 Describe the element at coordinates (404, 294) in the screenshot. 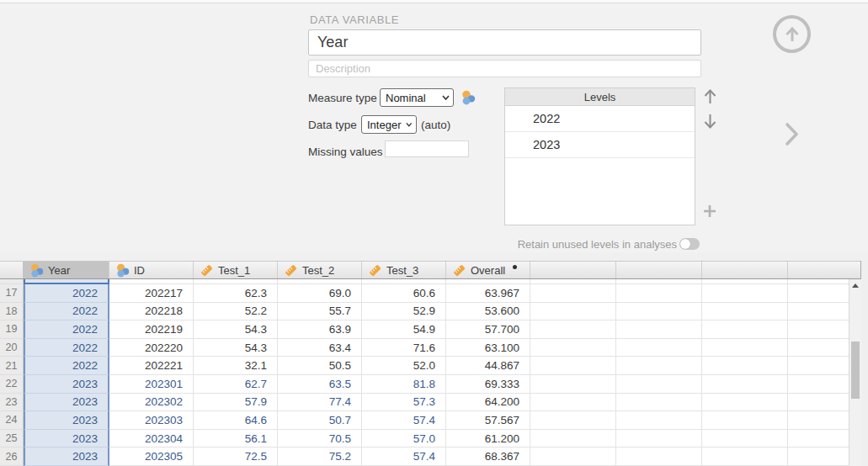

I see `table-cell: 60.6` at that location.